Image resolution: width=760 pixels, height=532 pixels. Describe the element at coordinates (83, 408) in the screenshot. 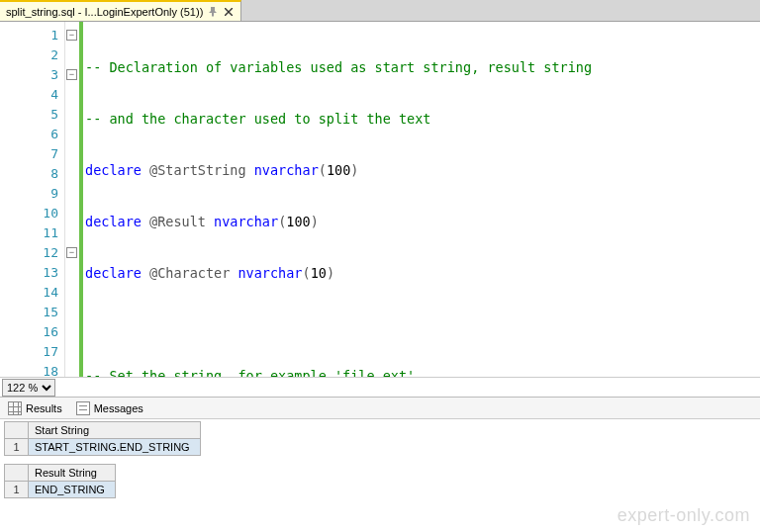

I see `messages-icon` at that location.